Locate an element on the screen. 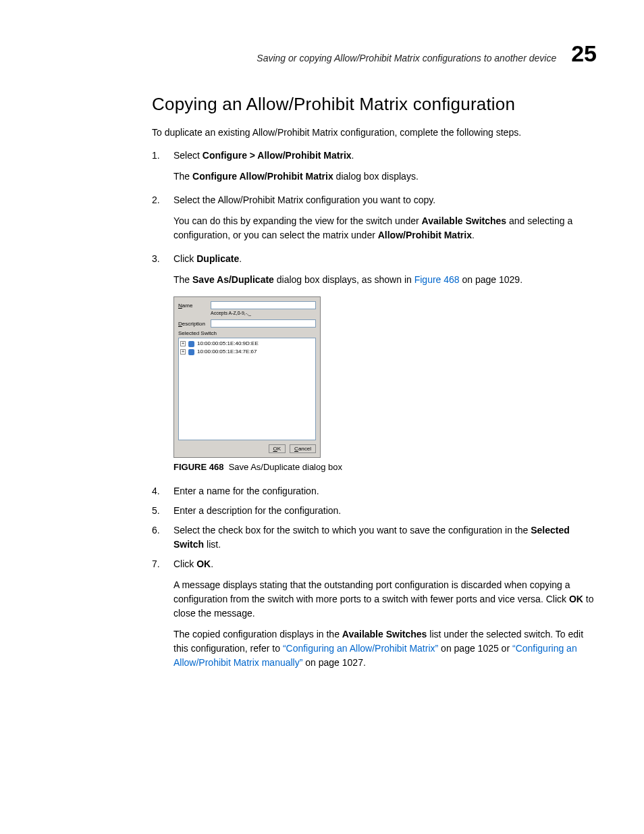 Image resolution: width=644 pixels, height=834 pixels. step-7-text: Click OK. is located at coordinates (193, 564).